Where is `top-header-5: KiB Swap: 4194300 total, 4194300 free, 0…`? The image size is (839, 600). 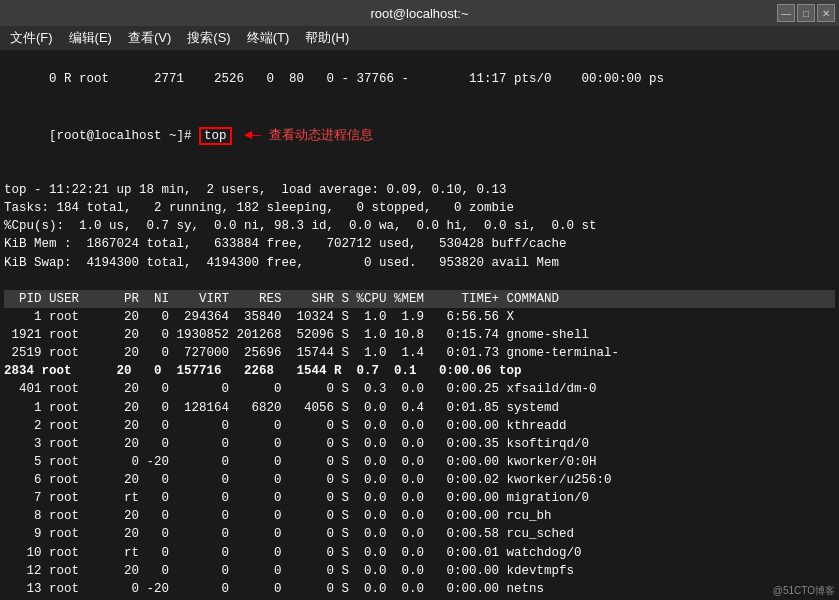 top-header-5: KiB Swap: 4194300 total, 4194300 free, 0… is located at coordinates (420, 263).